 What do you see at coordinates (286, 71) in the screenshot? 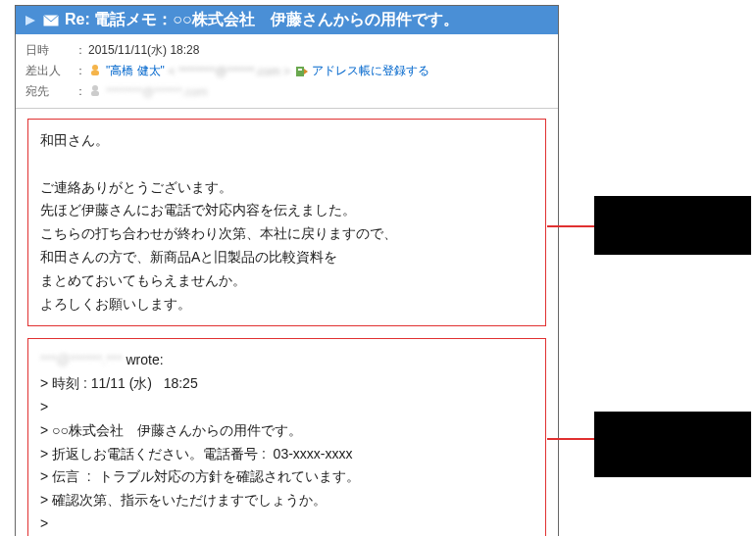
I see `meta-row-from: 差出人 ： "高橋 健太" < ********@******.com > アド…` at bounding box center [286, 71].